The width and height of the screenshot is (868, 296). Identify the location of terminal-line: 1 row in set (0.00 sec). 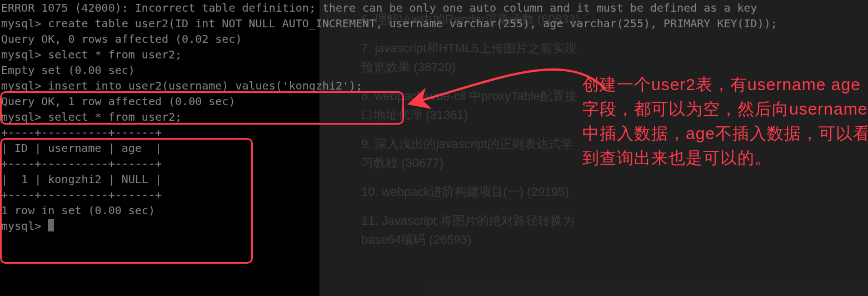
(160, 210).